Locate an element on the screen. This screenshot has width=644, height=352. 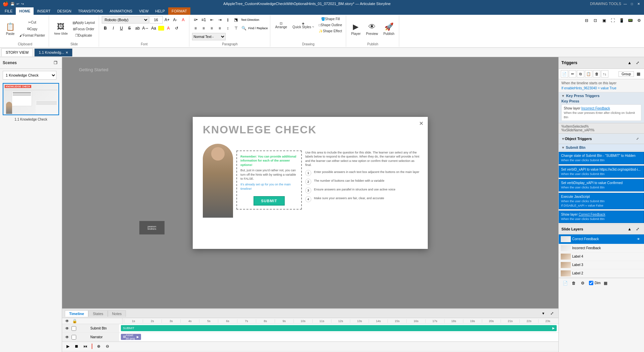
italic-button: I is located at coordinates (113, 28).